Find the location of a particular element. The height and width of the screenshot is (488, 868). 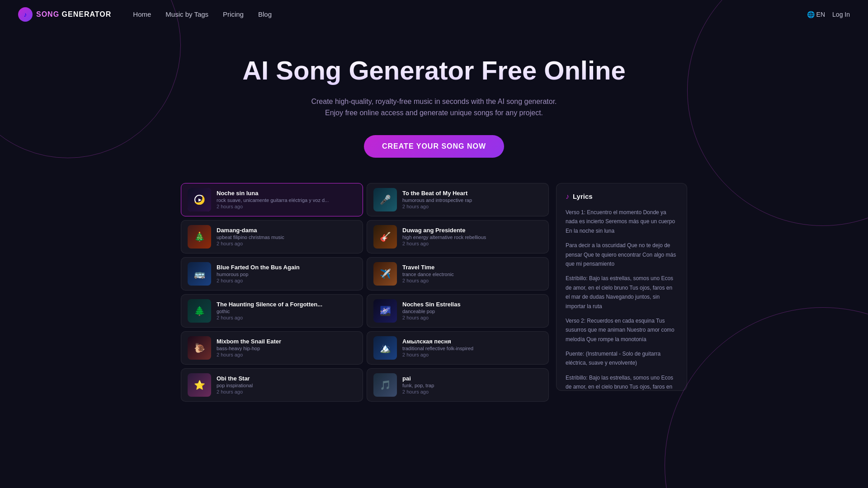

song-card: 🎸 Duwag ang Presidente high energy alter… is located at coordinates (458, 237).